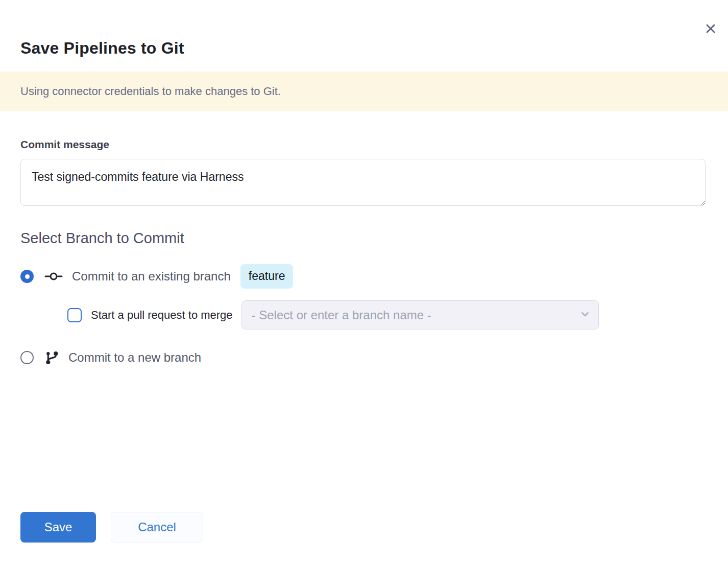 The width and height of the screenshot is (728, 565). Describe the element at coordinates (364, 91) in the screenshot. I see `connector-credentials-banner: Using connector credentials to make chan…` at that location.